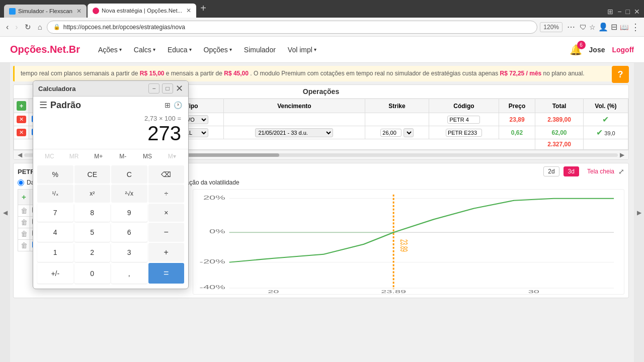  I want to click on nav-volimpl: Vol impl ▾, so click(302, 50).